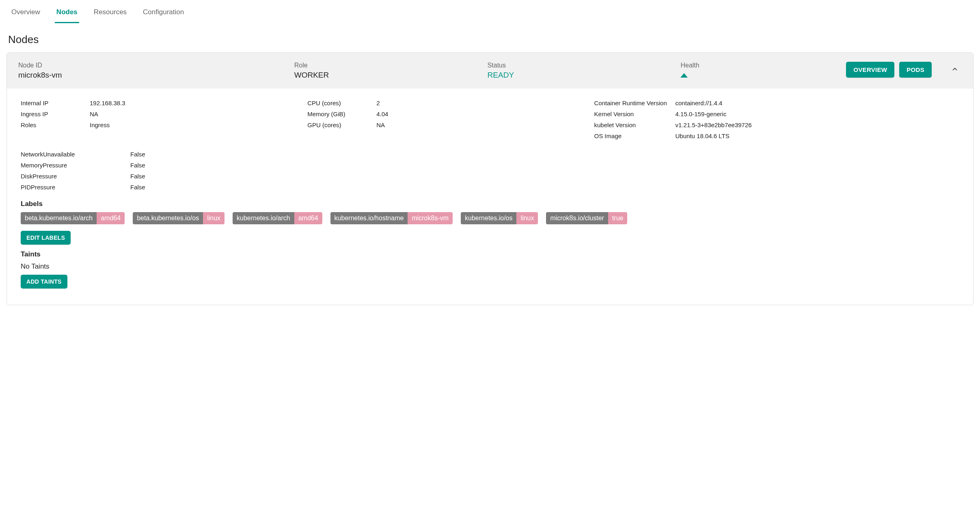  I want to click on tab-overview: Overview, so click(26, 14).